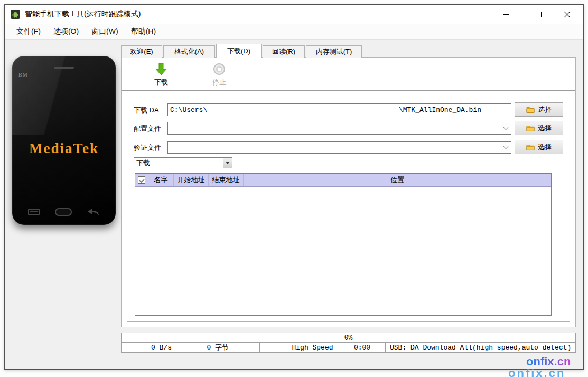  What do you see at coordinates (191, 180) in the screenshot?
I see `column-start-address: 开始地址` at bounding box center [191, 180].